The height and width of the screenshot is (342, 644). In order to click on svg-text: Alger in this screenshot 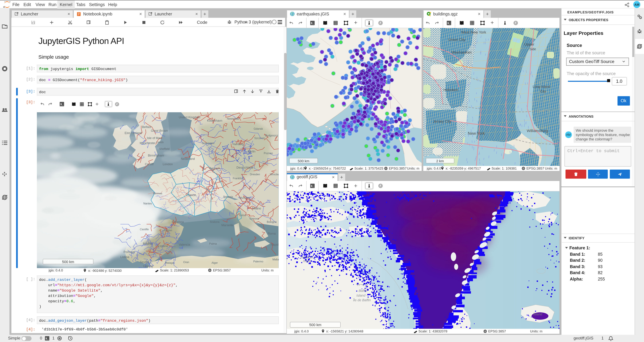, I will do `click(214, 263)`.